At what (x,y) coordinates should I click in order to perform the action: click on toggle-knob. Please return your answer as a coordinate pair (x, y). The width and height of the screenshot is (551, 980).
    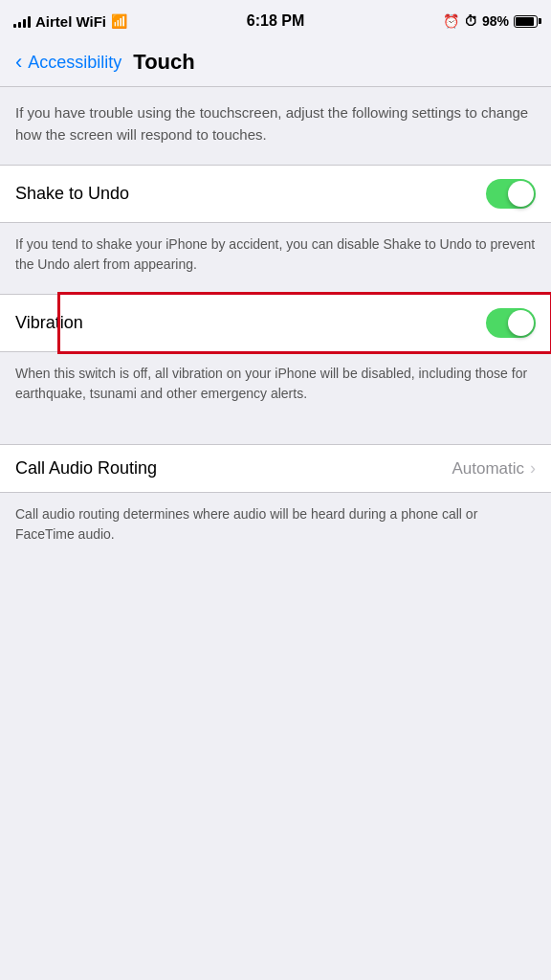
    Looking at the image, I should click on (520, 193).